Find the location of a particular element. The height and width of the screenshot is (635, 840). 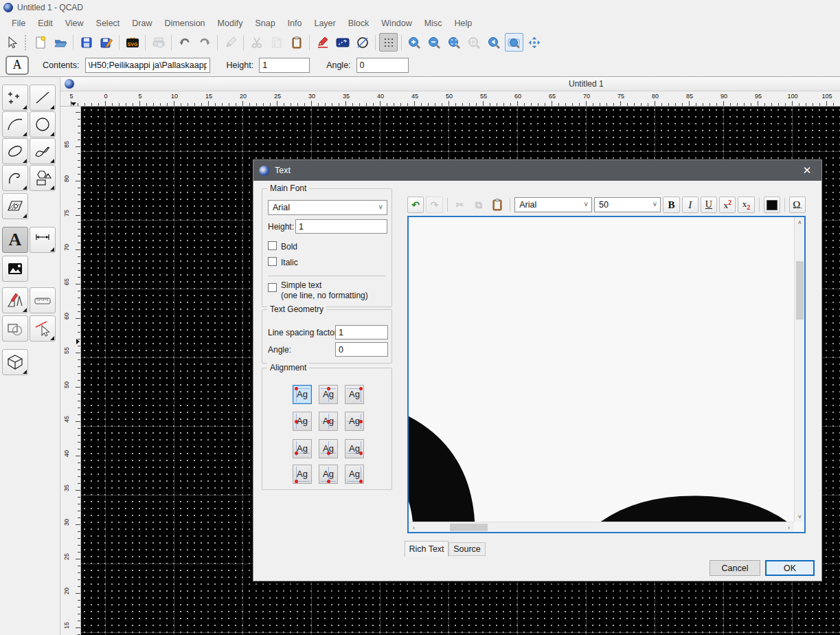

image-tool is located at coordinates (15, 269).